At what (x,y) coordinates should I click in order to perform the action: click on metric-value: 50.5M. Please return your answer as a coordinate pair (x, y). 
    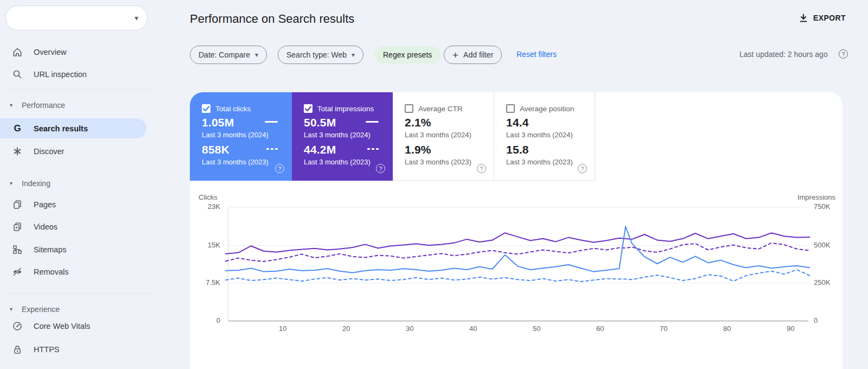
    Looking at the image, I should click on (320, 123).